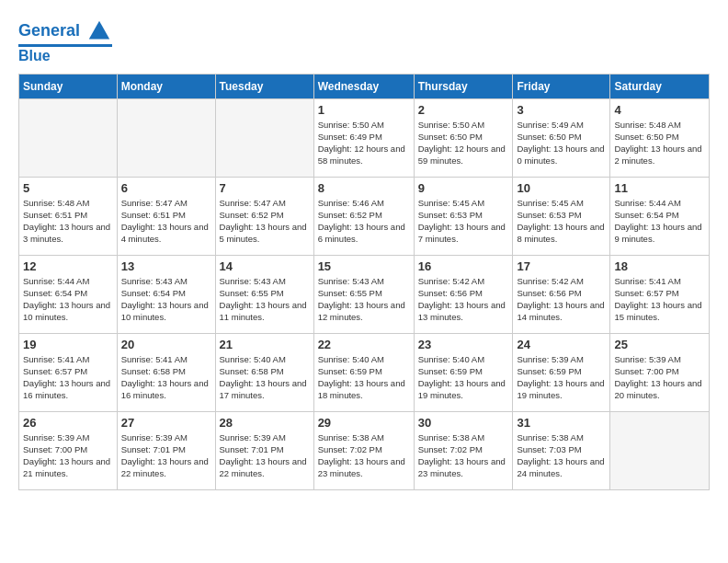 The width and height of the screenshot is (728, 563). Describe the element at coordinates (562, 451) in the screenshot. I see `calendar-cell: 31Sunrise: 5:38 AMSunset: 7:03 PMDayligh…` at that location.